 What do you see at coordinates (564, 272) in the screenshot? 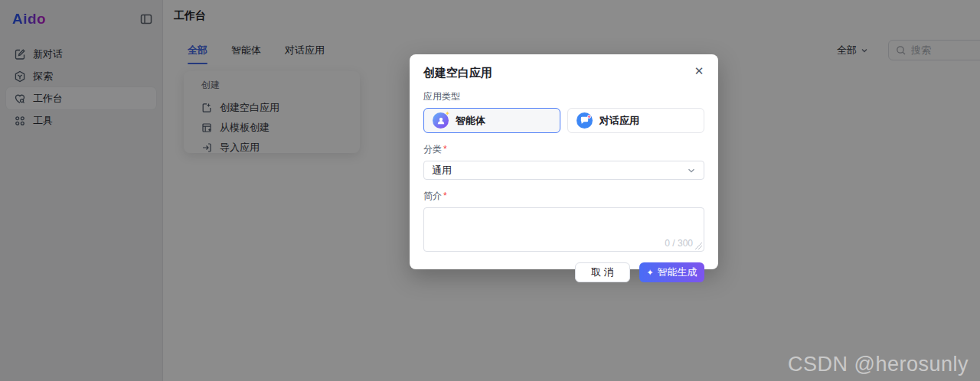
I see `modal-footer: 取 消 ✦ 智能生成` at bounding box center [564, 272].